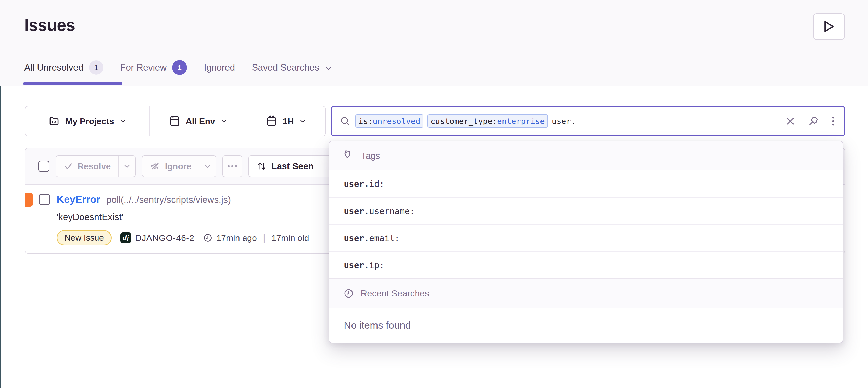  I want to click on tab-label: For Review, so click(144, 67).